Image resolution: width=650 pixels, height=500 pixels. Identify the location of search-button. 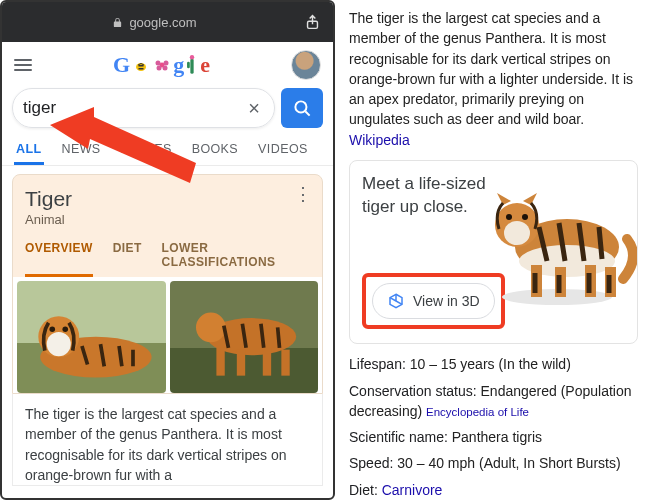
(302, 108).